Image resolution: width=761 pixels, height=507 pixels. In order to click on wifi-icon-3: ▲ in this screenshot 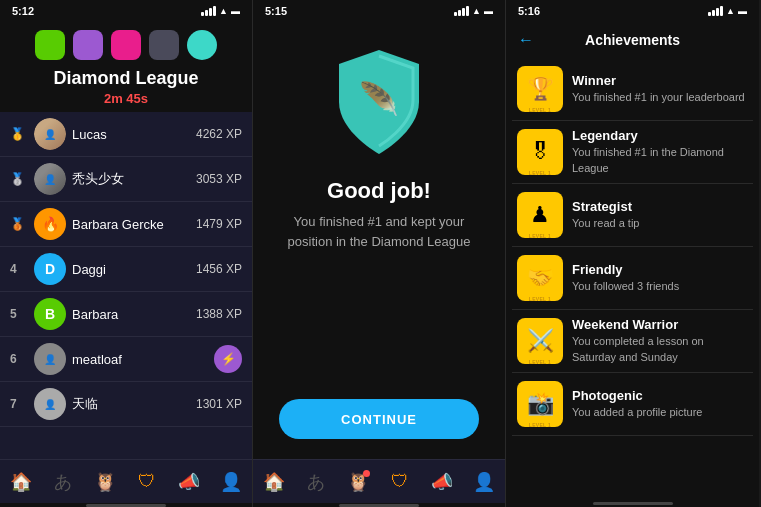, I will do `click(730, 11)`.